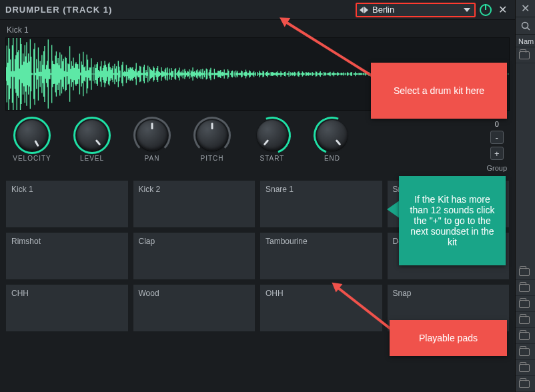 The image size is (535, 392). What do you see at coordinates (467, 10) in the screenshot?
I see `chevron-down-icon` at bounding box center [467, 10].